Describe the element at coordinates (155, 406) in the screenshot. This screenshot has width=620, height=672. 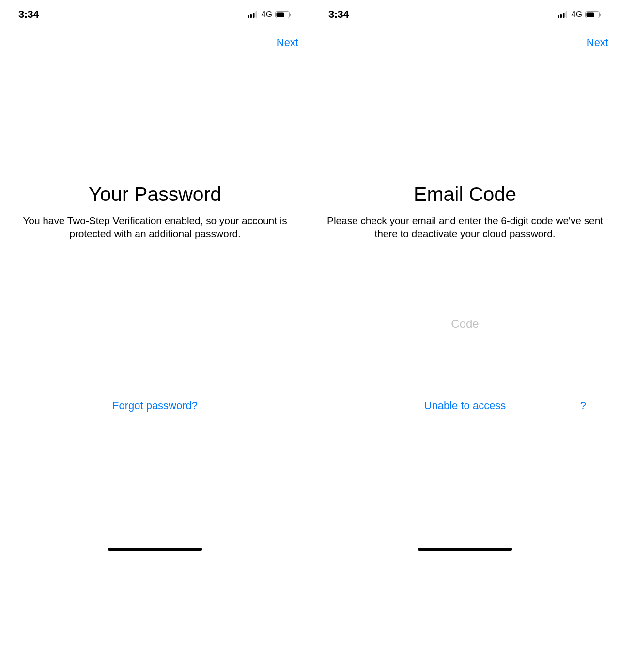
I see `footer-links: Forgot password?` at that location.